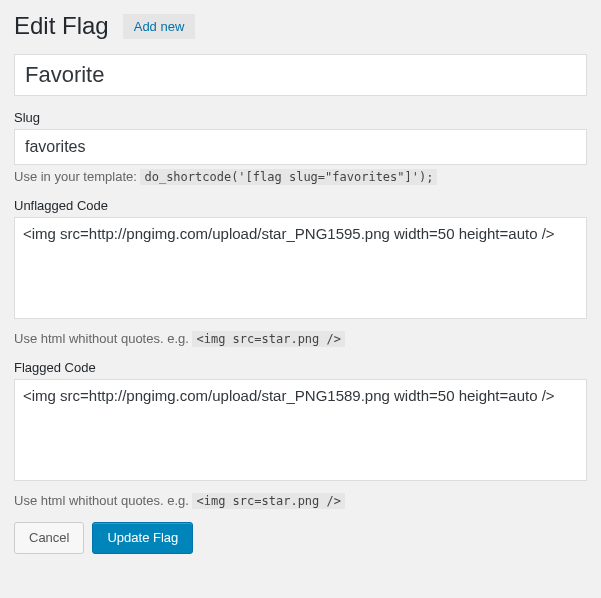  What do you see at coordinates (300, 338) in the screenshot?
I see `unflagged-hint: Use html whithout quotes. e.g. <img src=…` at bounding box center [300, 338].